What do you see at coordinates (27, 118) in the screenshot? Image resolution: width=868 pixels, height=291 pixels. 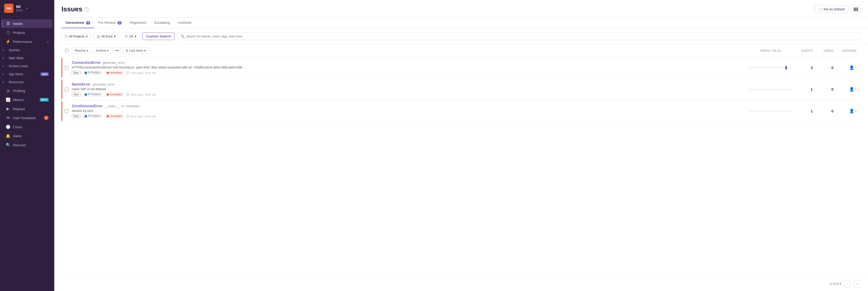 I see `sidebar-item-user-feedback: ✉ User Feedback 8` at bounding box center [27, 118].